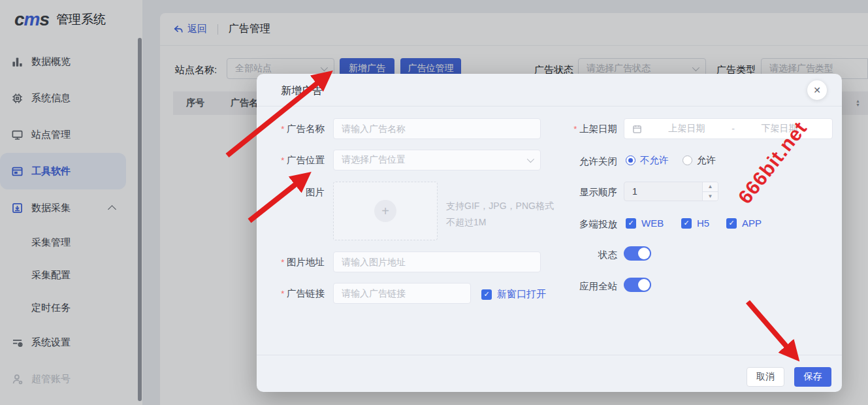  Describe the element at coordinates (703, 223) in the screenshot. I see `platform-h5-label: H5` at that location.